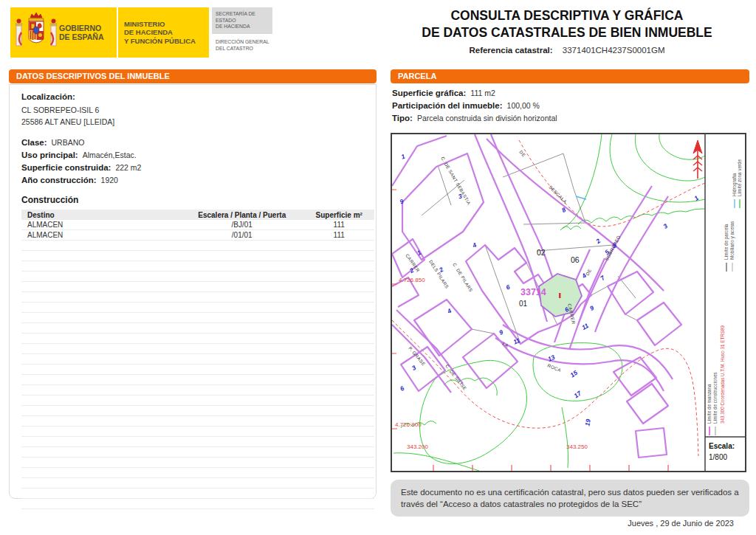  What do you see at coordinates (244, 49) in the screenshot?
I see `direccion-line2: DEL CATASTRO` at bounding box center [244, 49].